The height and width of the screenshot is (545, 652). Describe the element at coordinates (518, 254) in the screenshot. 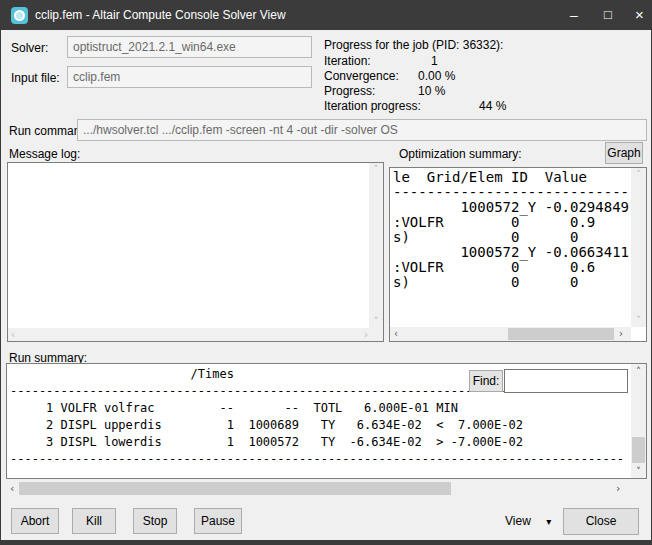

I see `optimization-summary-area: le Grid/Elem ID Value ------------------…` at that location.